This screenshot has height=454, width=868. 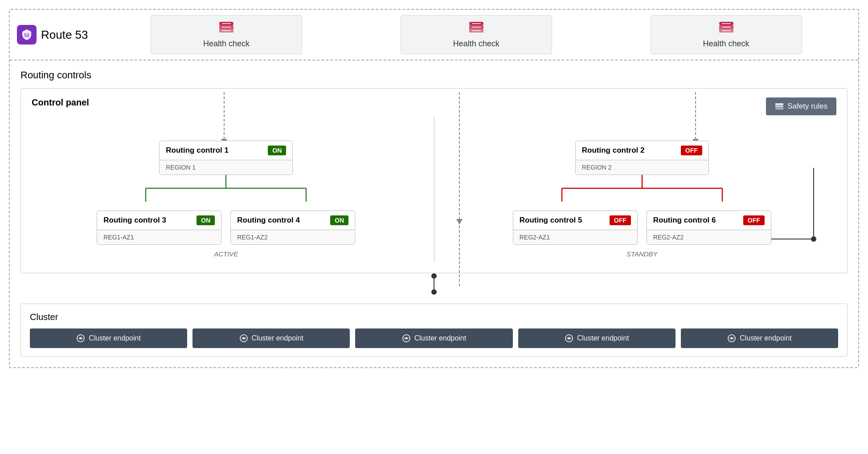 I want to click on rc3-region: REG1-AZ1, so click(x=159, y=237).